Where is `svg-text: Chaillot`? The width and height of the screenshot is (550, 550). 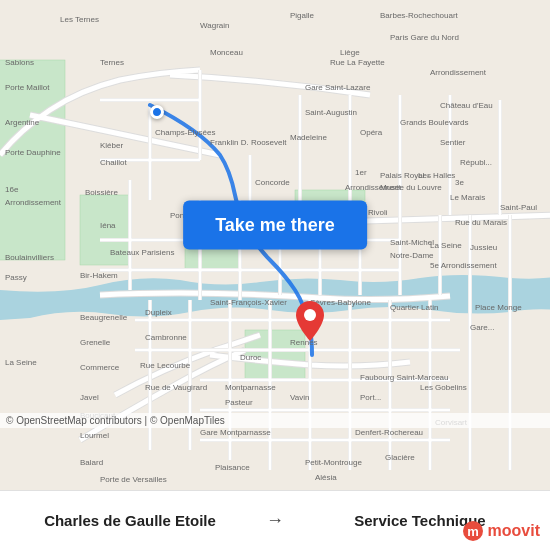
svg-text: Chaillot is located at coordinates (114, 162).